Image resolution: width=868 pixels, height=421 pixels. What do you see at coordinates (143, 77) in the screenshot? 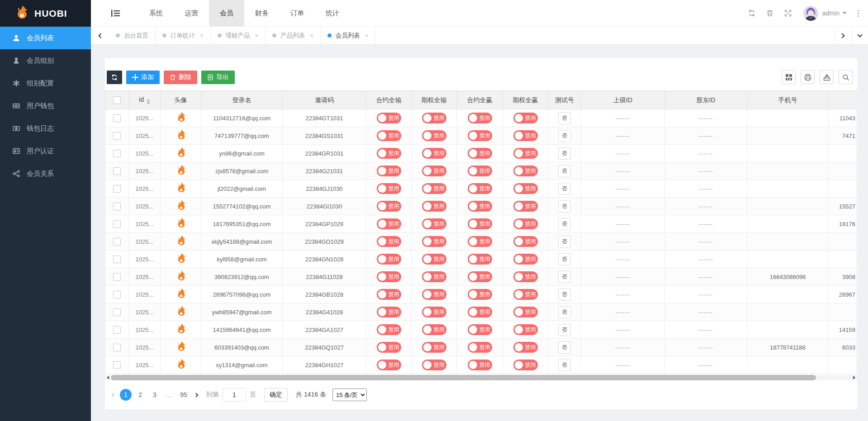
I see `add-button: 添加` at bounding box center [143, 77].